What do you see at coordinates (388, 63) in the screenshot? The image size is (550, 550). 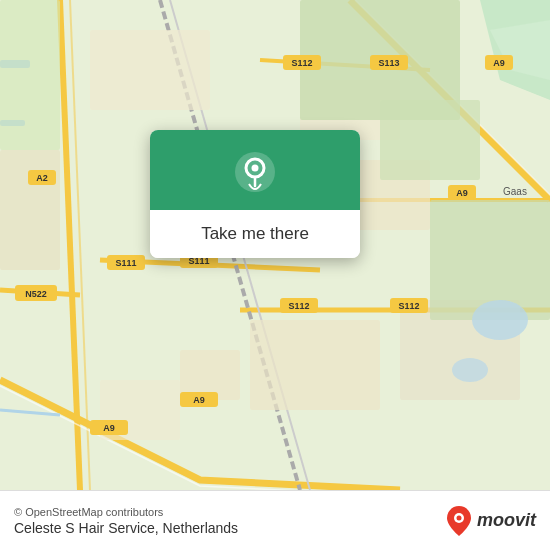 I see `svg-text: S113` at bounding box center [388, 63].